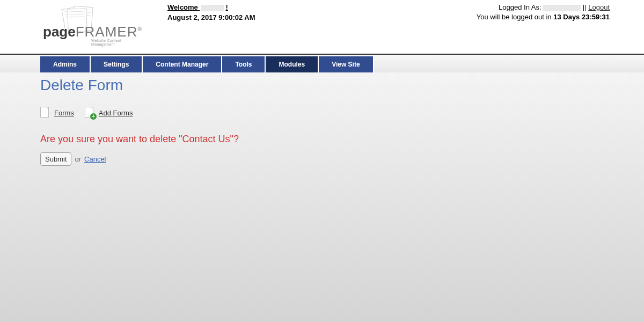 The image size is (644, 322). What do you see at coordinates (95, 159) in the screenshot?
I see `cancel-link: Cancel` at bounding box center [95, 159].